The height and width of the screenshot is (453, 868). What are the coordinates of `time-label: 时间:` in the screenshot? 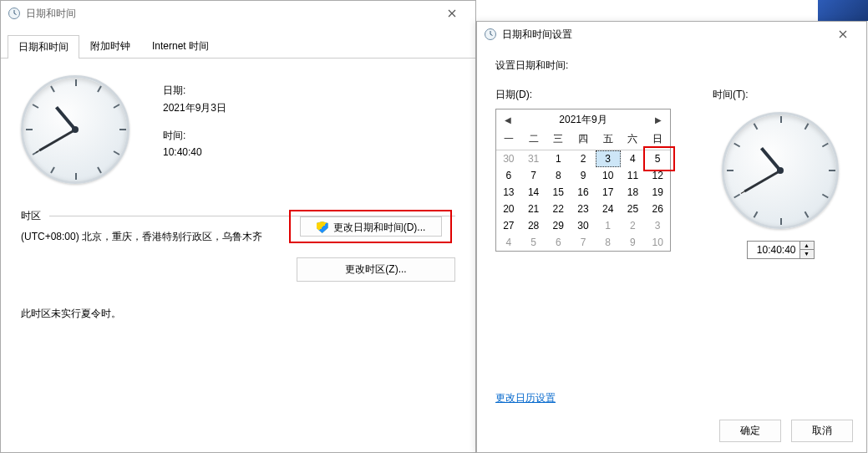 It's located at (195, 135).